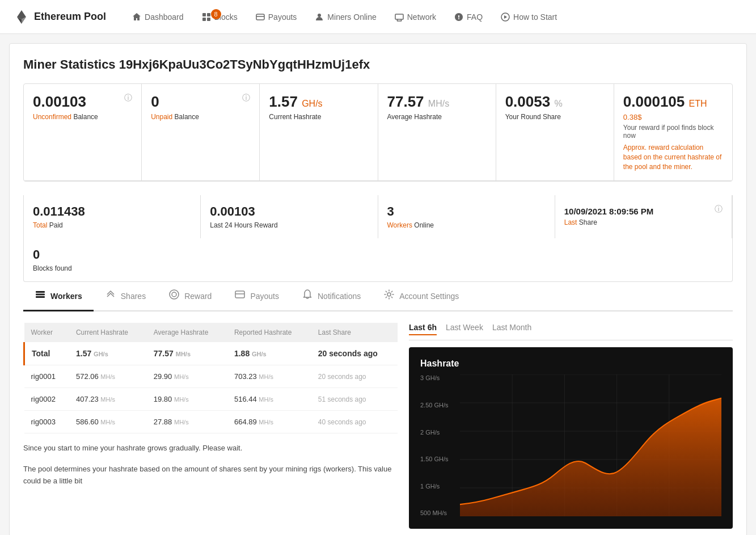 The width and height of the screenshot is (756, 535). What do you see at coordinates (201, 133) in the screenshot?
I see `stat-unpaid-balance: ⓘ 0 Unpaid Balance` at bounding box center [201, 133].